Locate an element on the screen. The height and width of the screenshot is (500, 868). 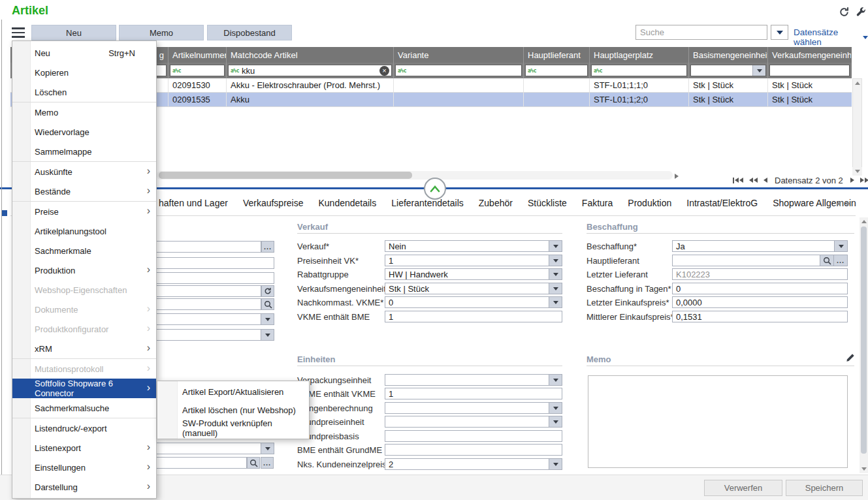
menu-item-bestaende: Bestände› is located at coordinates (84, 191).